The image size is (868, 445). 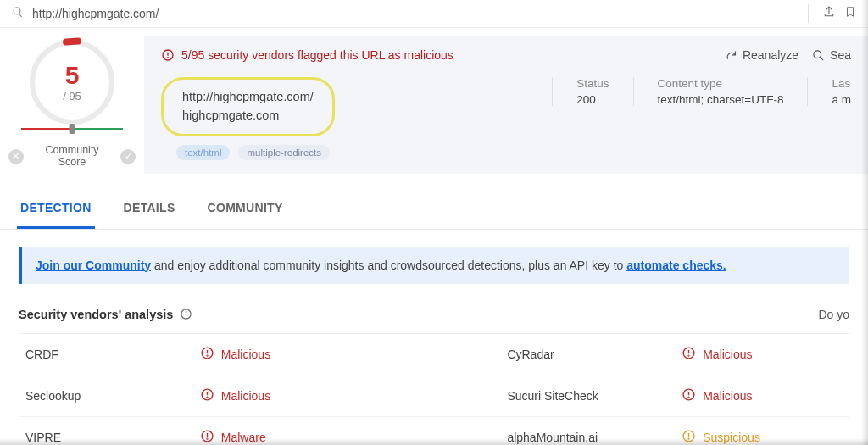 I want to click on community-slider, so click(x=72, y=129).